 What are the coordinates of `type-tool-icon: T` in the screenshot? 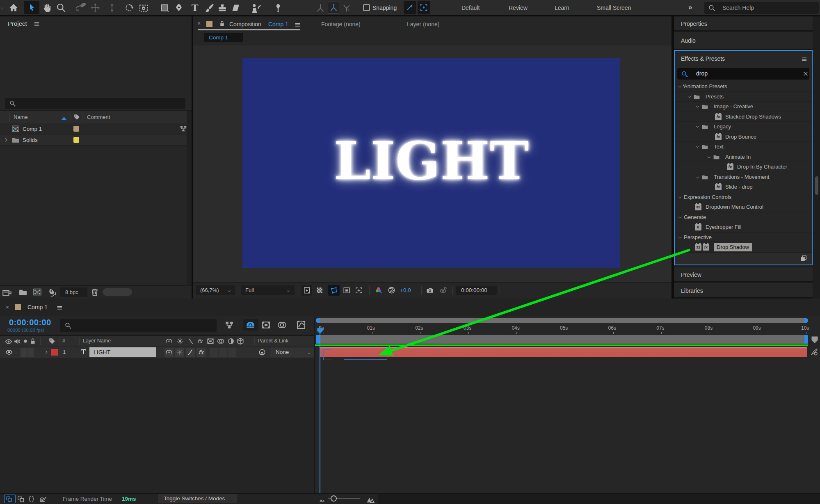 It's located at (195, 8).